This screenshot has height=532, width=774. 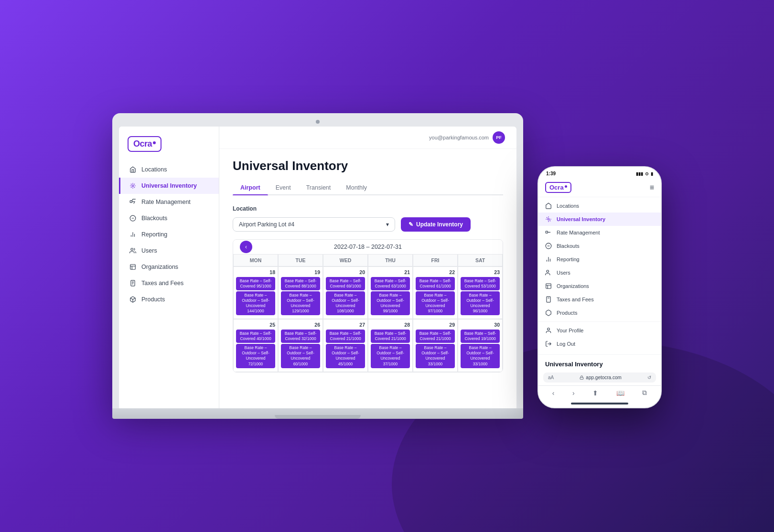 What do you see at coordinates (435, 345) in the screenshot?
I see `cal-cell-29: 29 Base Rate – Self-Covered 21/1000 Base…` at bounding box center [435, 345].